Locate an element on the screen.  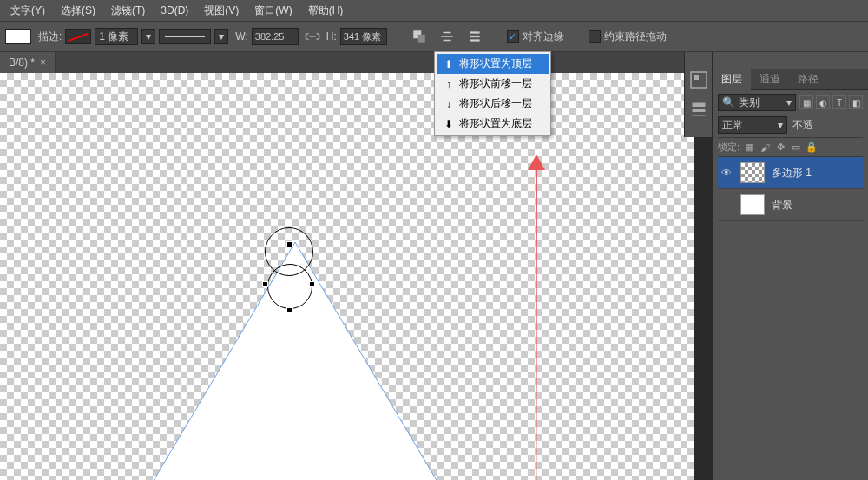
stroke-label: 描边: is located at coordinates (50, 36).